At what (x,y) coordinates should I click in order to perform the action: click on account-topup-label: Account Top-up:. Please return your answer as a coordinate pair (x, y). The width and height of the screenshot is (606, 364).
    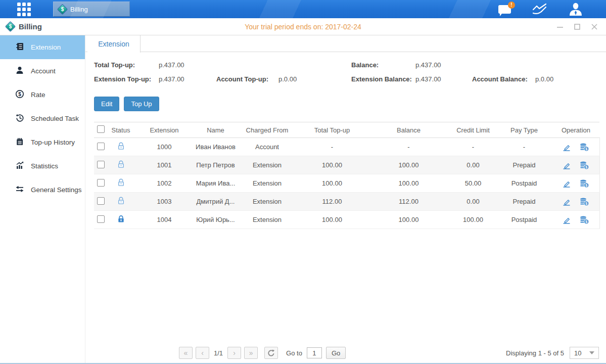
    Looking at the image, I should click on (248, 79).